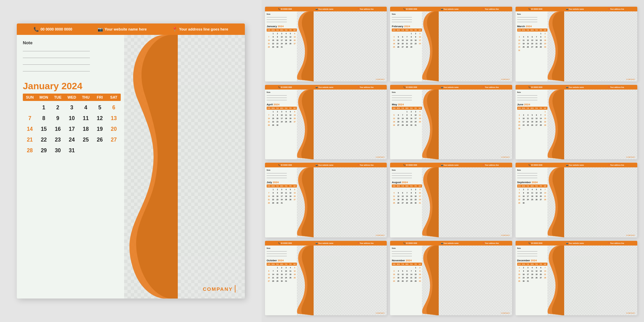 This screenshot has height=322, width=644. I want to click on mini-left-col: NoteSeptember 2024SUNMONTUEWEDTHUFRISAT1…, so click(531, 203).